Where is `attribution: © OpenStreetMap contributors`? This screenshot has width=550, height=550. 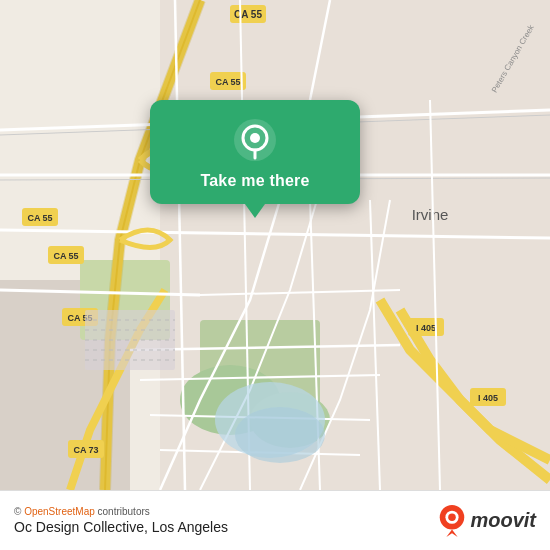 attribution: © OpenStreetMap contributors is located at coordinates (121, 512).